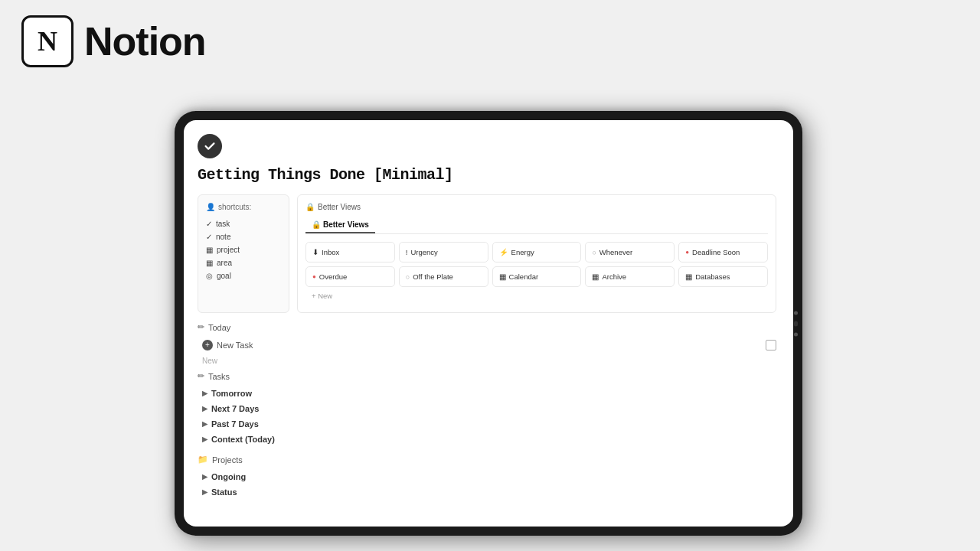 The image size is (980, 551). I want to click on energy-icon: ⚡, so click(504, 253).